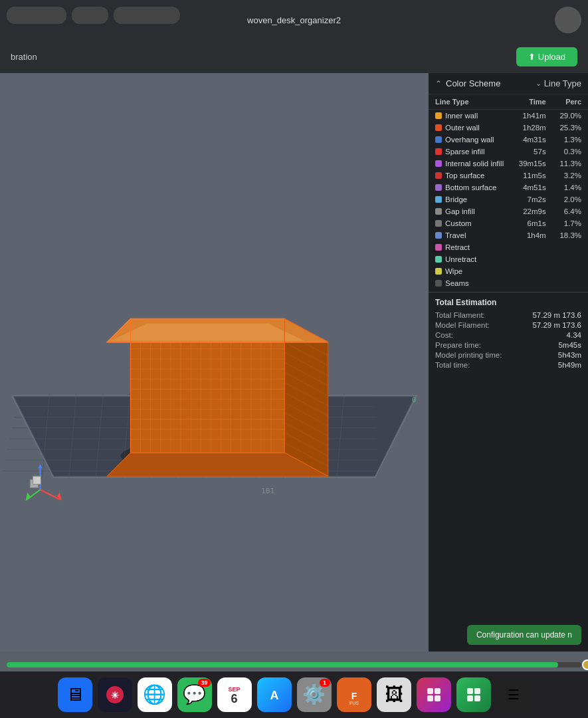 This screenshot has height=718, width=588. Describe the element at coordinates (484, 84) in the screenshot. I see `color-scheme-section: ⌃ Color Scheme` at that location.